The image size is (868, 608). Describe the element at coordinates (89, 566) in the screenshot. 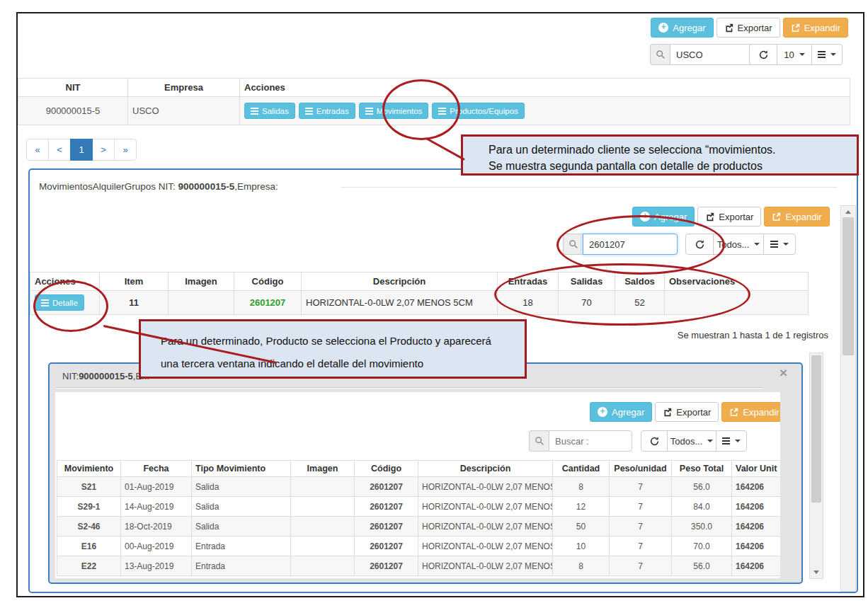

I see `cell-movimiento: E22` at that location.